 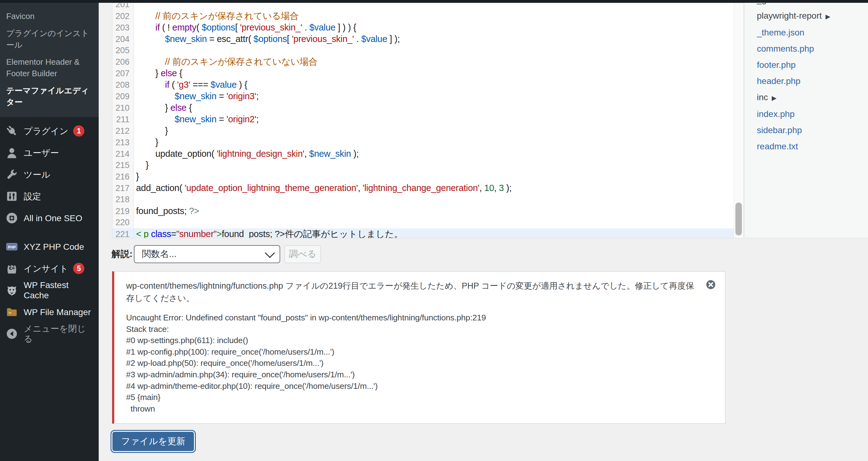 I want to click on admin-bar-edge, so click(x=434, y=1).